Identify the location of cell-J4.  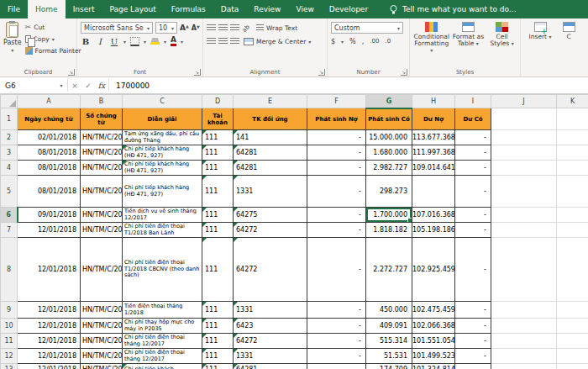
(524, 168).